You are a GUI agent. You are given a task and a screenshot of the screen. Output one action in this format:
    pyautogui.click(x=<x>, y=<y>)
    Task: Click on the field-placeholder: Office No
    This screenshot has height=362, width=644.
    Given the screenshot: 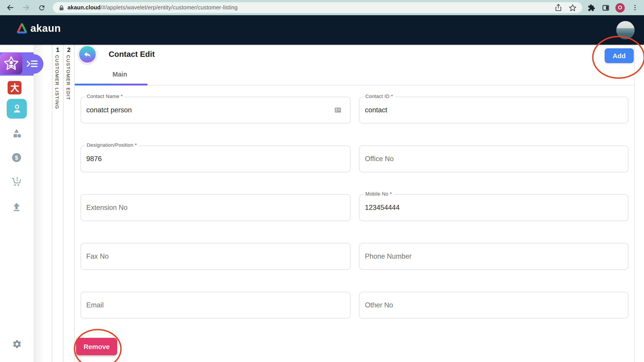 What is the action you would take?
    pyautogui.click(x=380, y=159)
    